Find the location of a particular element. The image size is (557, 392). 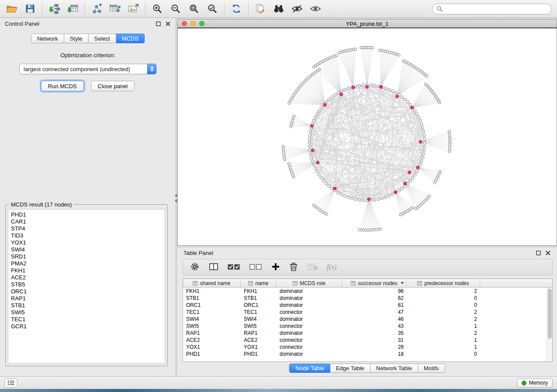

column-header-name: name is located at coordinates (259, 283).